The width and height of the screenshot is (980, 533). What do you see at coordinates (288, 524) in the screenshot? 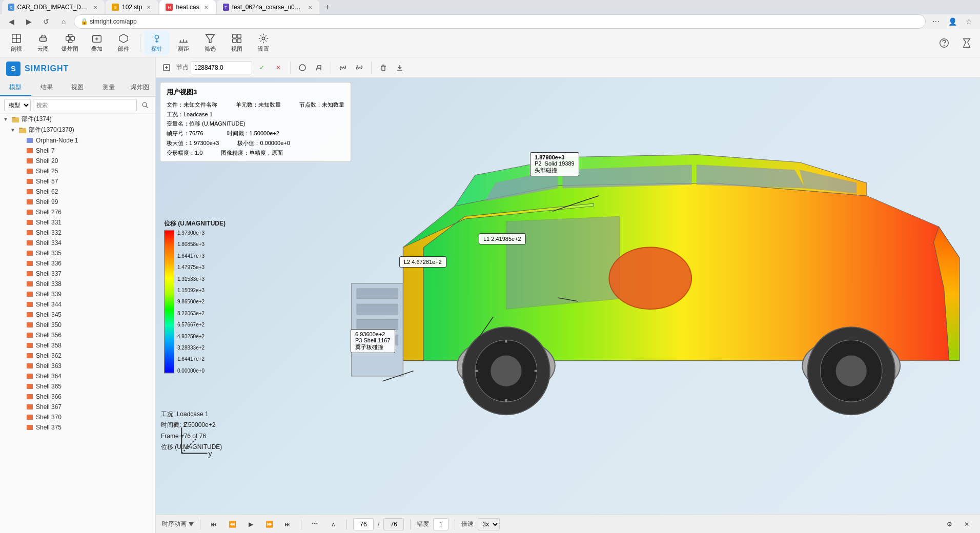
I see `jump-end-button: ⏭` at bounding box center [288, 524].